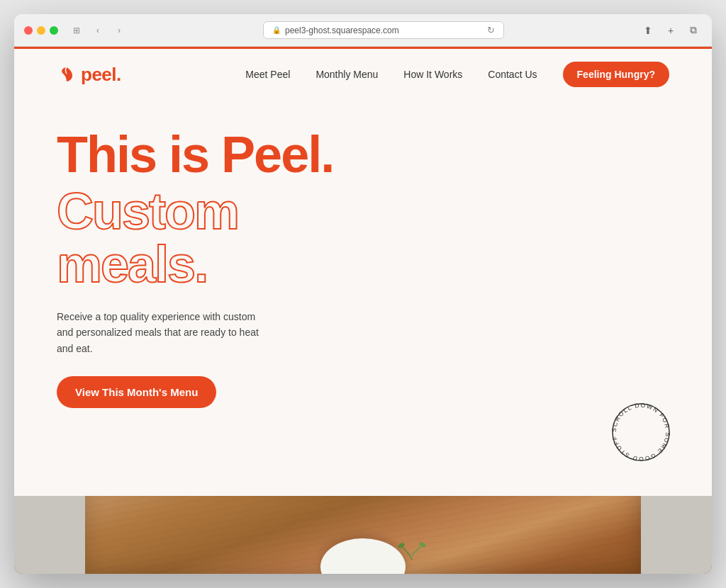  I want to click on maximize-button, so click(54, 30).